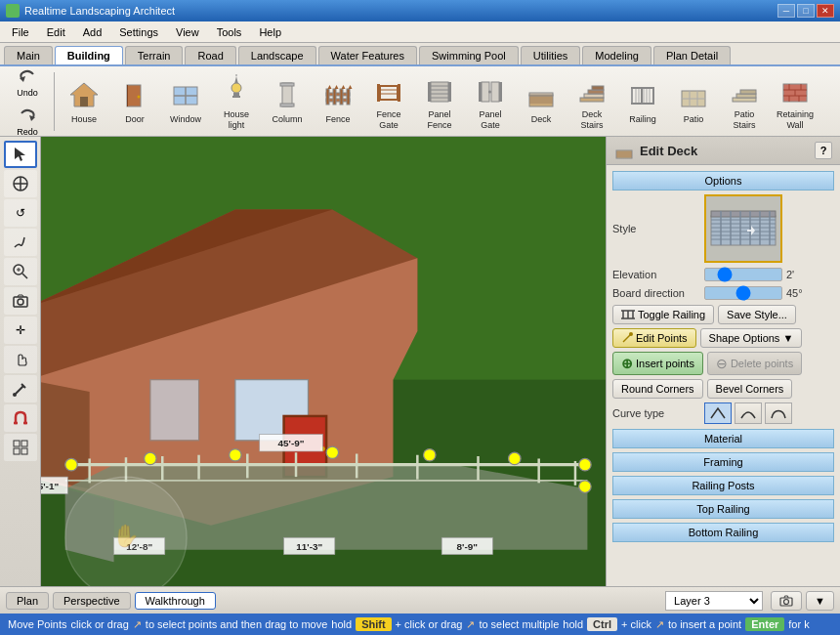  What do you see at coordinates (186, 102) in the screenshot?
I see `tool-window: Window` at bounding box center [186, 102].